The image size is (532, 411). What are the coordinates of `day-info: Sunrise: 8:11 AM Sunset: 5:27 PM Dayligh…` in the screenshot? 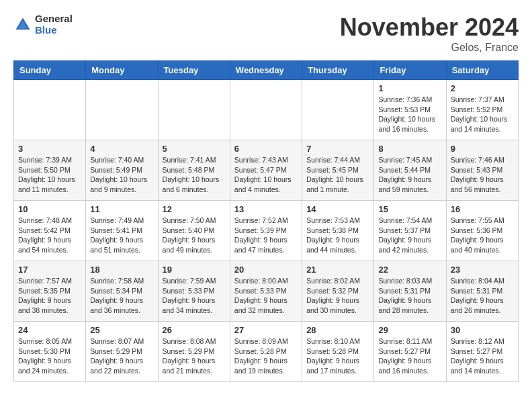 It's located at (410, 356).